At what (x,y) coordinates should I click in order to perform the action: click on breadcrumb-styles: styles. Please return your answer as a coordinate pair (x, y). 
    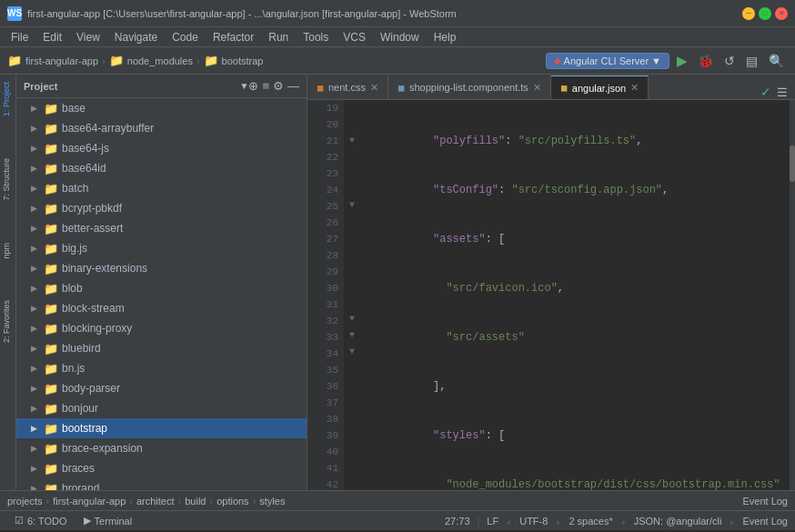
    Looking at the image, I should click on (272, 501).